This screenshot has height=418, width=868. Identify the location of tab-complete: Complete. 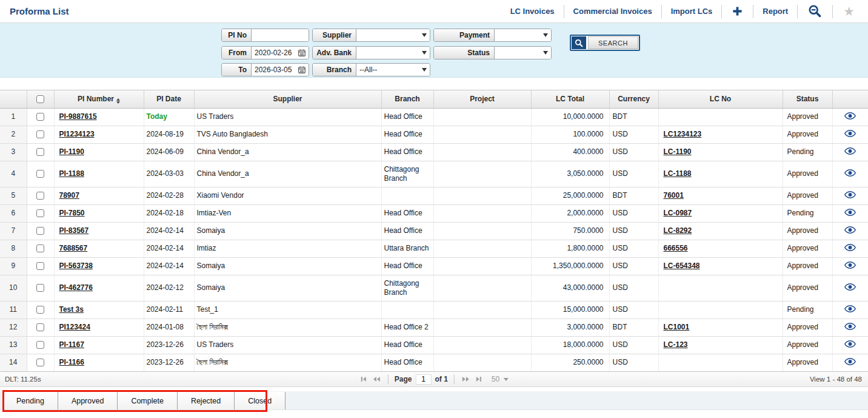
(148, 400).